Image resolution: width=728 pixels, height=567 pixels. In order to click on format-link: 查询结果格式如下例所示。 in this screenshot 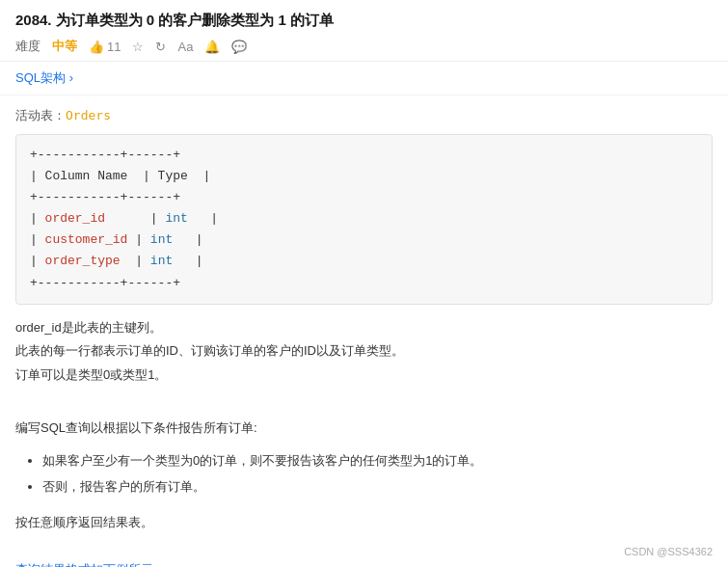, I will do `click(91, 565)`.